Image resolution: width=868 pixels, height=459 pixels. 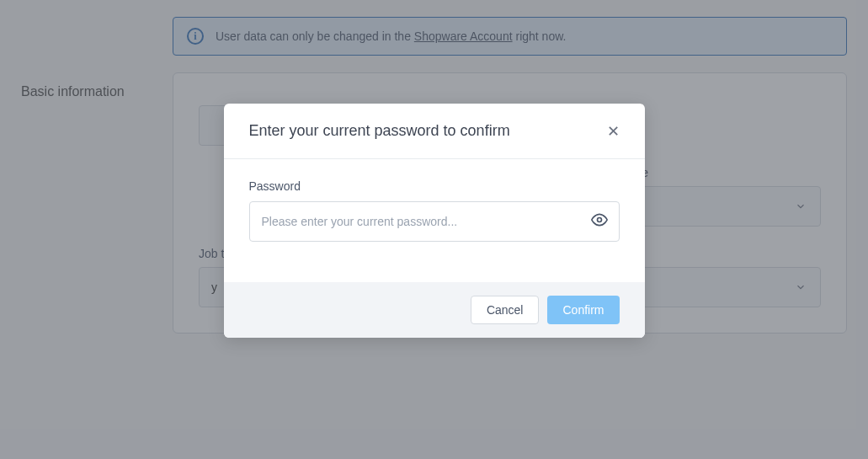 I want to click on modal-footer: Cancel Confirm, so click(x=434, y=310).